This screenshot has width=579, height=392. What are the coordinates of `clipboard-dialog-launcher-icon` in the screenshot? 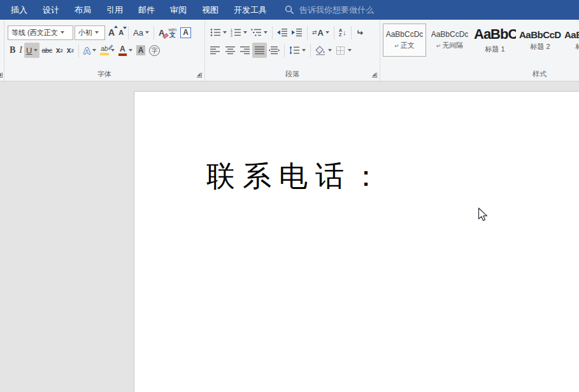 It's located at (1, 75).